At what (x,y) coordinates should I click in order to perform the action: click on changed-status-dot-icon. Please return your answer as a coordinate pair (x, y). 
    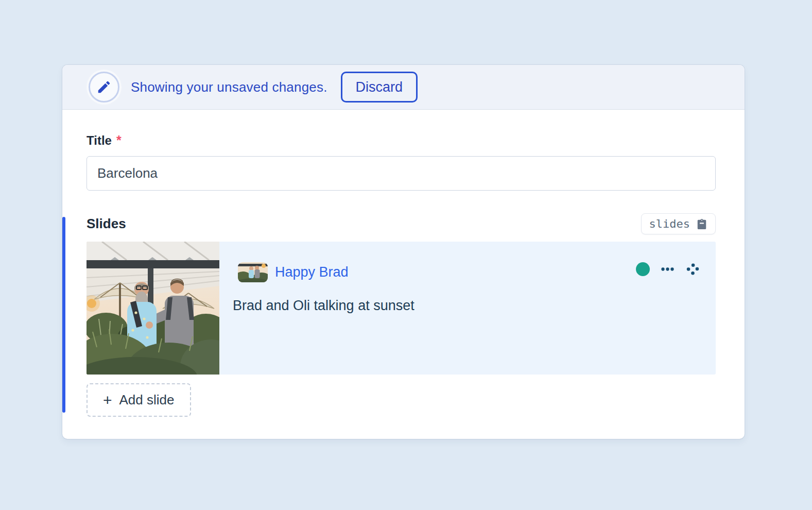
    Looking at the image, I should click on (643, 269).